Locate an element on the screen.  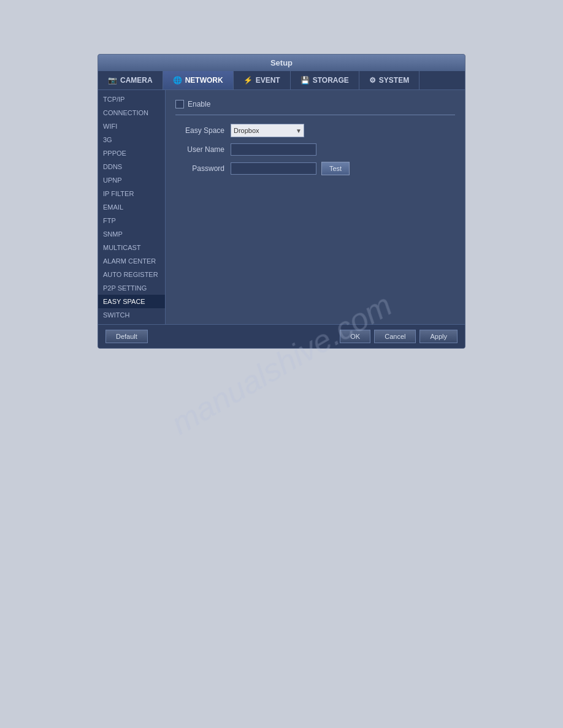
tab-system: ⚙ SYSTEM is located at coordinates (389, 80).